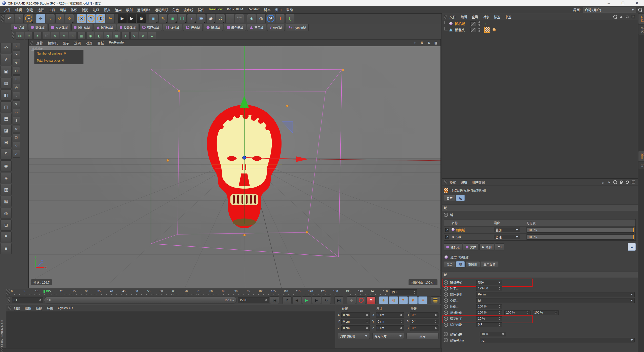  What do you see at coordinates (107, 10) in the screenshot?
I see `menu-item-模拟: 模拟` at bounding box center [107, 10].